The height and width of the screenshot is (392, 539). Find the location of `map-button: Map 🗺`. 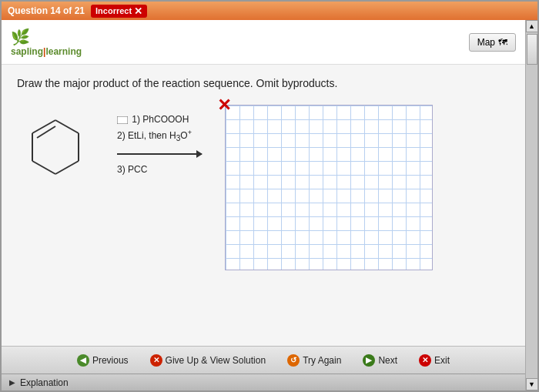

map-button: Map 🗺 is located at coordinates (493, 42).